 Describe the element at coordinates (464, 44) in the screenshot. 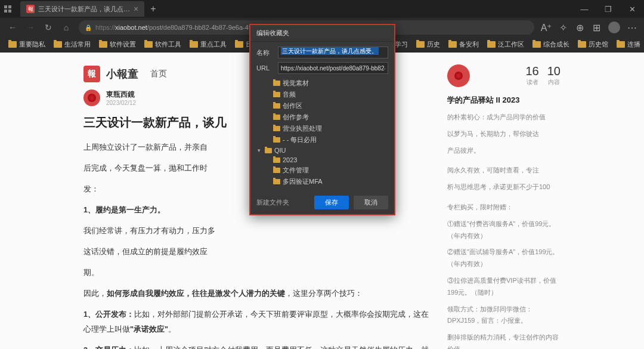

I see `bookmark-folder: 备安利` at that location.